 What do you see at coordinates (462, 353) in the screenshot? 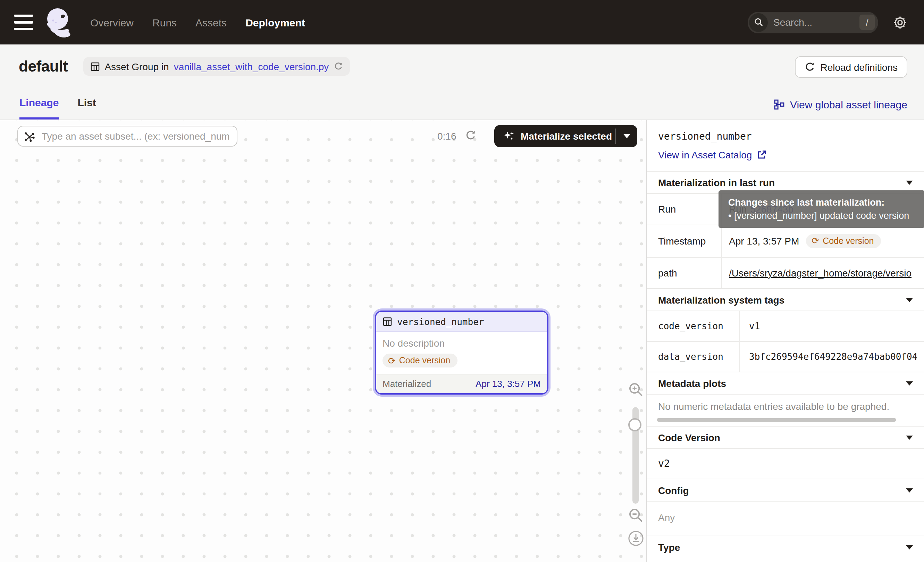
I see `asset-node-versioned-number: versioned_number No description ⟳ Code v…` at bounding box center [462, 353].